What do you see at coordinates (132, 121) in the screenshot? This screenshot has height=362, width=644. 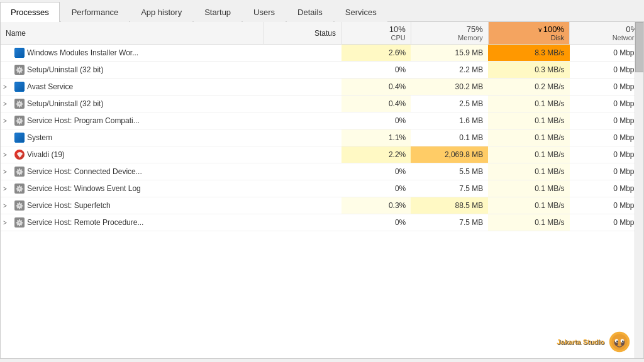 I see `cell-name: > Service Host: Program Compati...` at bounding box center [132, 121].